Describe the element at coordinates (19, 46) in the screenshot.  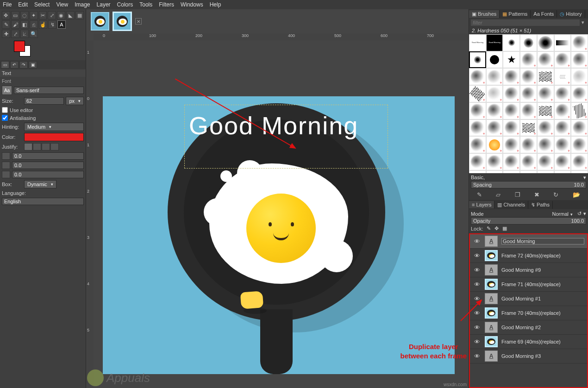
I see `fg-color` at that location.